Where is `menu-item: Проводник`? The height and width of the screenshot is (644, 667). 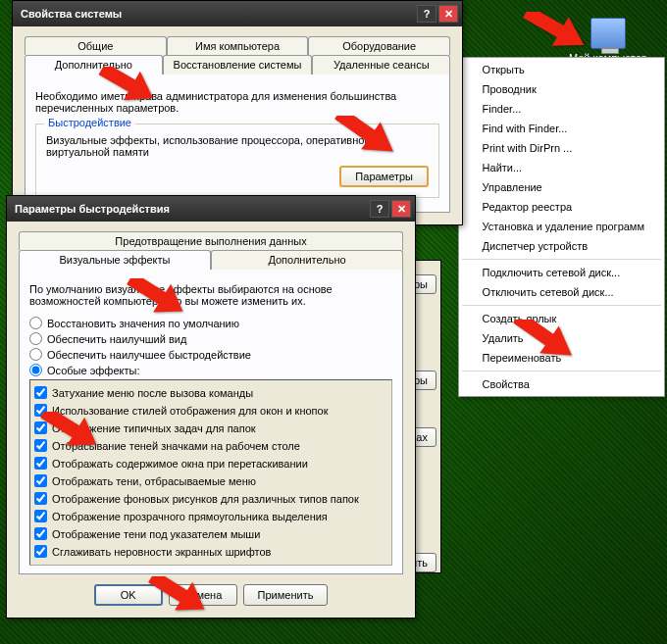
menu-item: Проводник is located at coordinates (561, 89).